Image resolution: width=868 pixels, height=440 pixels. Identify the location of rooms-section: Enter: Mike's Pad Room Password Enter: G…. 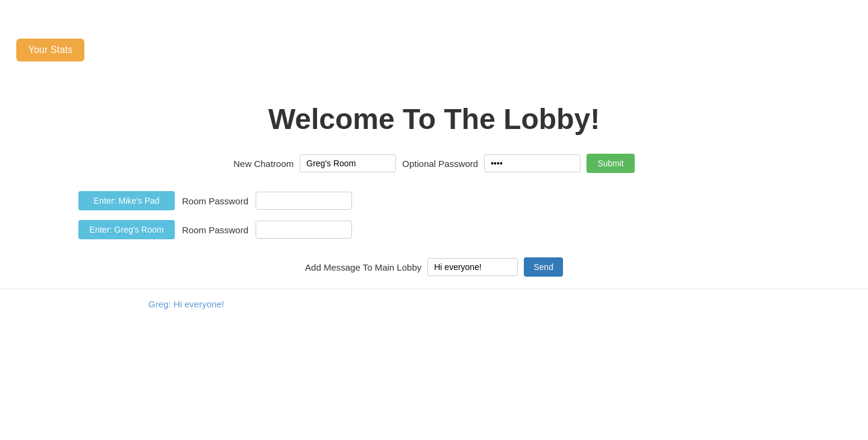
(215, 215).